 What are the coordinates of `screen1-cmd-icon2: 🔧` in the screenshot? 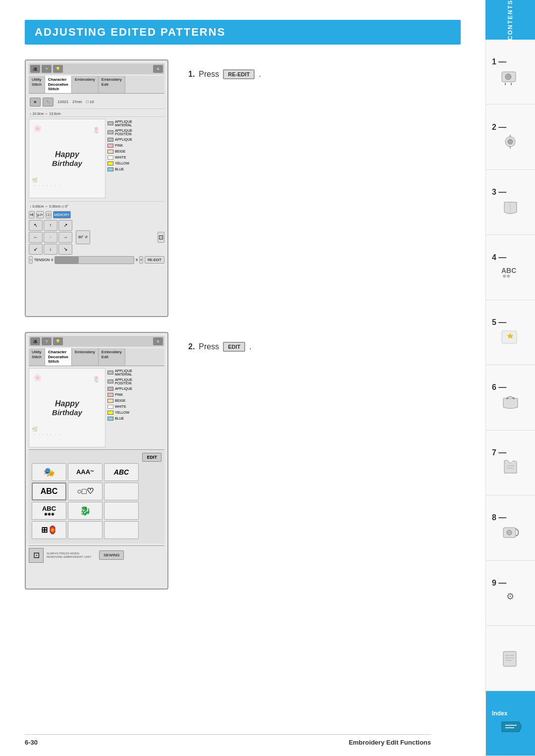 It's located at (48, 102).